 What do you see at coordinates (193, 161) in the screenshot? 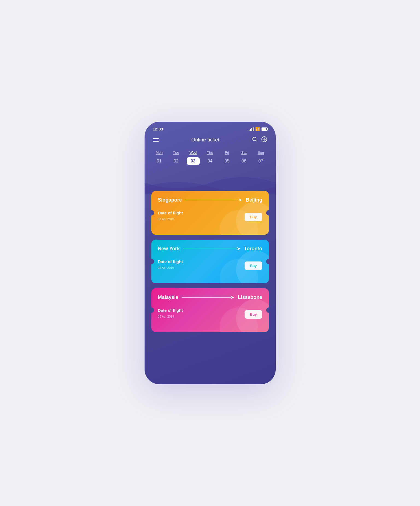
I see `date-03: 03` at bounding box center [193, 161].